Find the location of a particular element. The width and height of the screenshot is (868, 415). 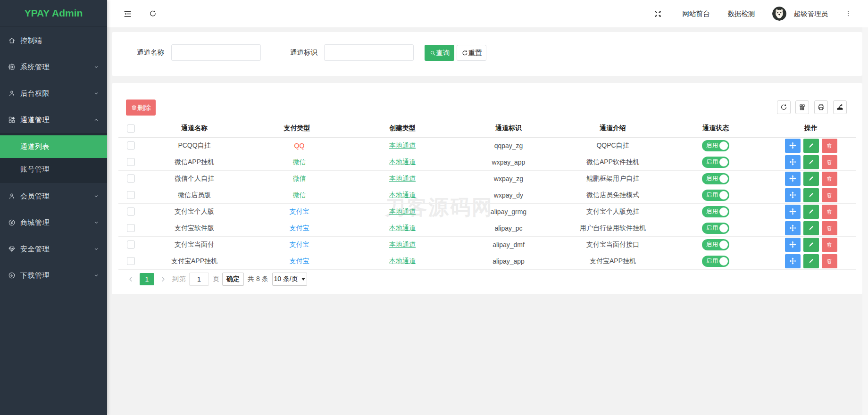

sidebar-item-4: 会员管理 is located at coordinates (54, 196).